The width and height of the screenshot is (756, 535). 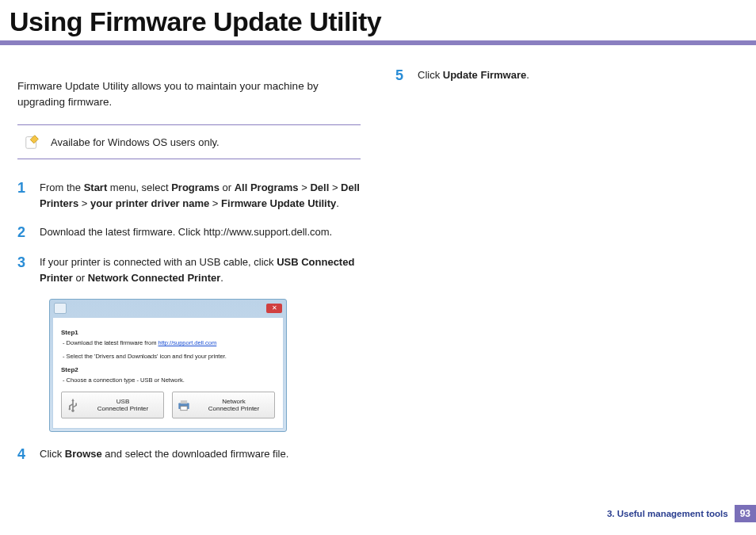 I want to click on button-label: USB Connected Printer, so click(x=123, y=406).